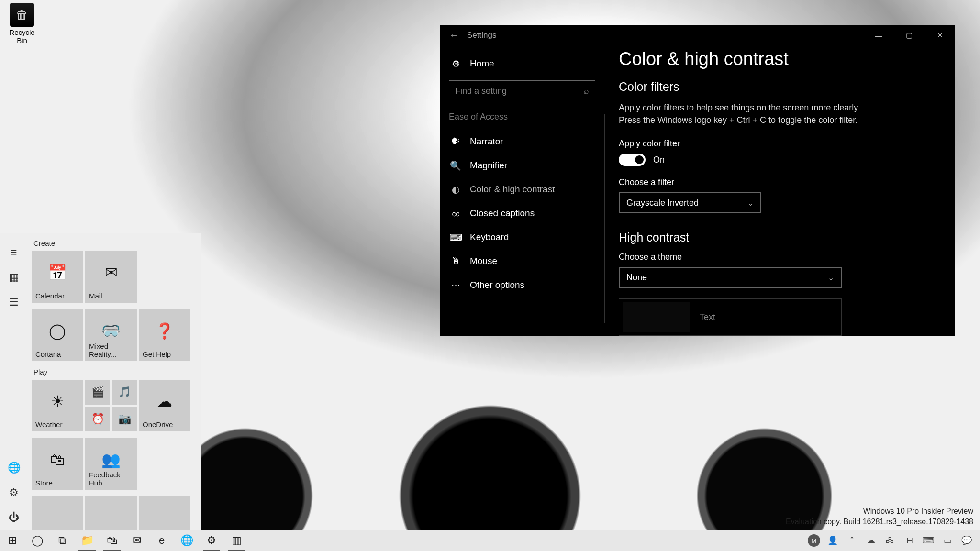 Image resolution: width=980 pixels, height=551 pixels. Describe the element at coordinates (12, 540) in the screenshot. I see `start-button: ⊞` at that location.